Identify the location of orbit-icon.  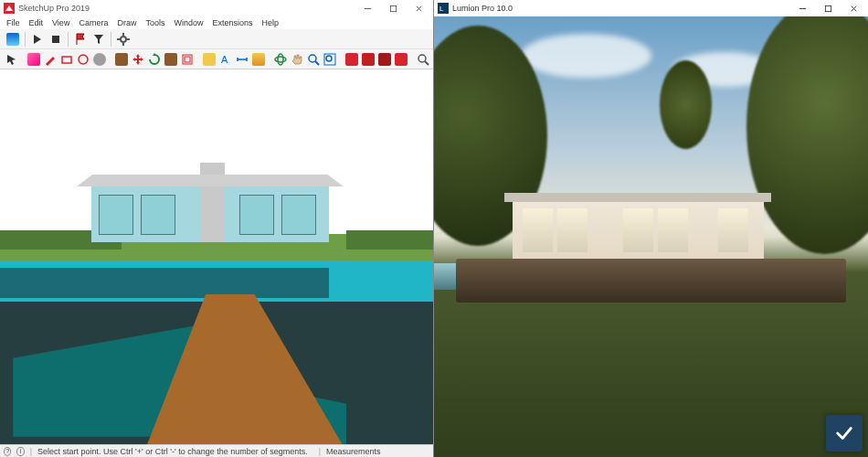
(281, 59).